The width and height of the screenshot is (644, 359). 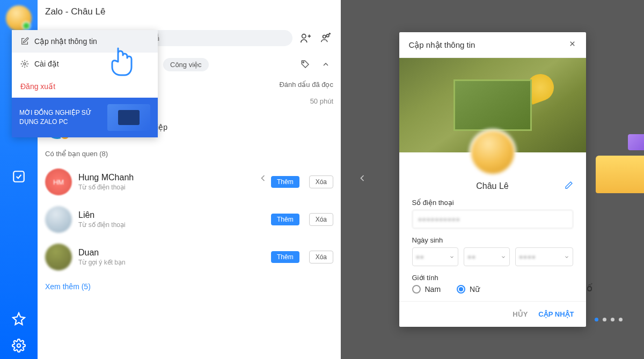 I want to click on cancel-button: HỦY, so click(x=520, y=314).